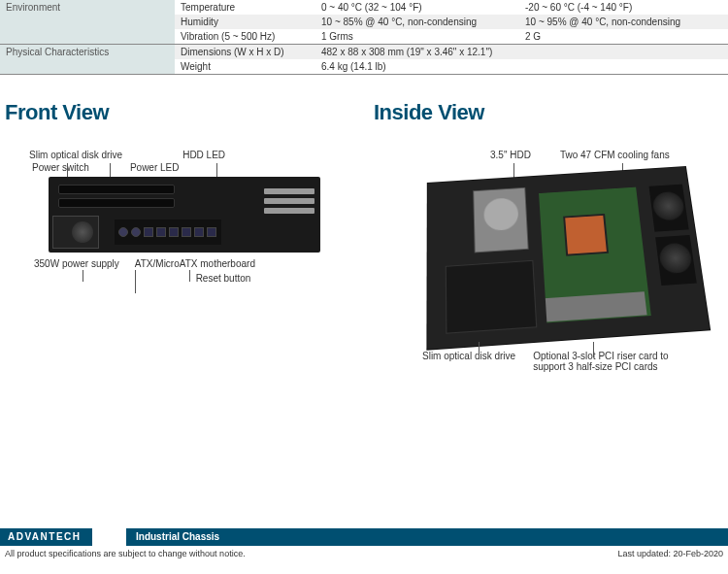 This screenshot has width=728, height=574. I want to click on sub-vibration: Vibration (5 ~ 500 Hz), so click(245, 37).